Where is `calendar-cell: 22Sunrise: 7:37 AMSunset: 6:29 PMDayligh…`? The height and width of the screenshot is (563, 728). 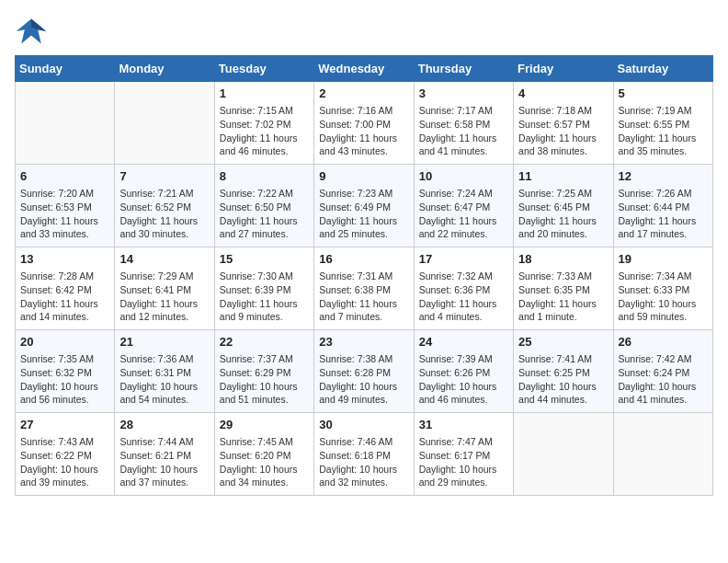
calendar-cell: 22Sunrise: 7:37 AMSunset: 6:29 PMDayligh… is located at coordinates (264, 372).